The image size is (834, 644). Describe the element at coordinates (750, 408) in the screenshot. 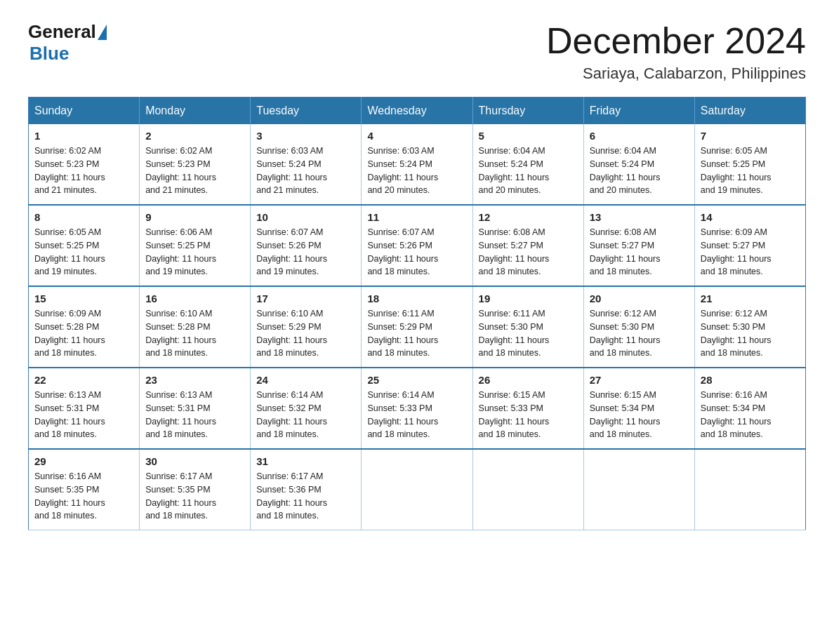

I see `calendar-cell: 28 Sunrise: 6:16 AMSunset: 5:34 PMDaylig…` at that location.